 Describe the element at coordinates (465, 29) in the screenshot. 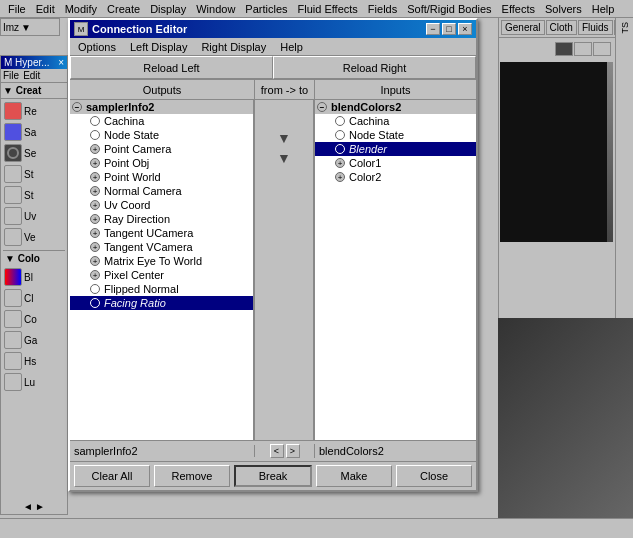

I see `close-button: ×` at that location.